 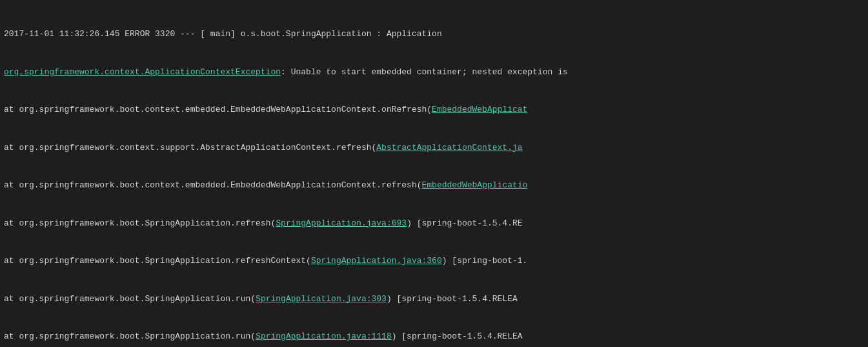 I want to click on stack-suffix-6: ) [spring-boot-1., so click(x=485, y=261).